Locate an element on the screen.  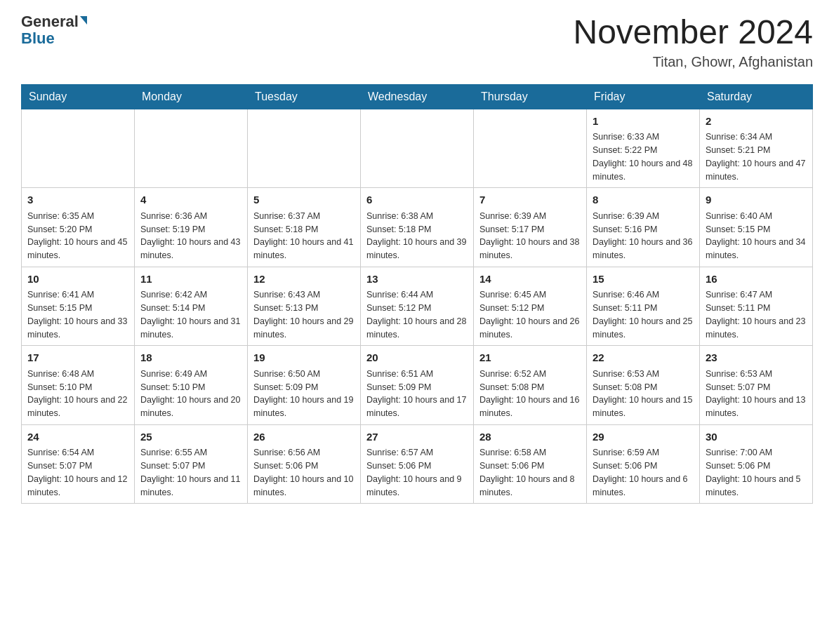
day-info: Sunrise: 6:50 AMSunset: 5:09 PMDaylight:… is located at coordinates (304, 394).